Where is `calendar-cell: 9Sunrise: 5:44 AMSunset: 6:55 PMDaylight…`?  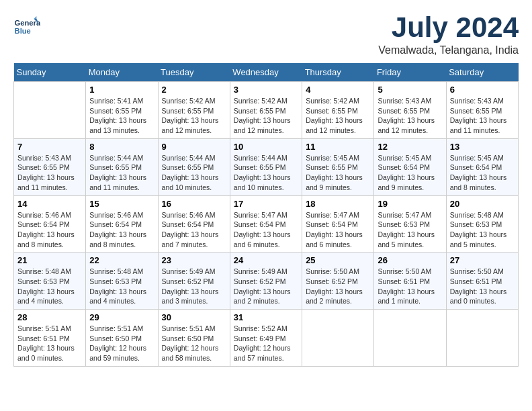
calendar-cell: 9Sunrise: 5:44 AMSunset: 6:55 PMDaylight… is located at coordinates (193, 167).